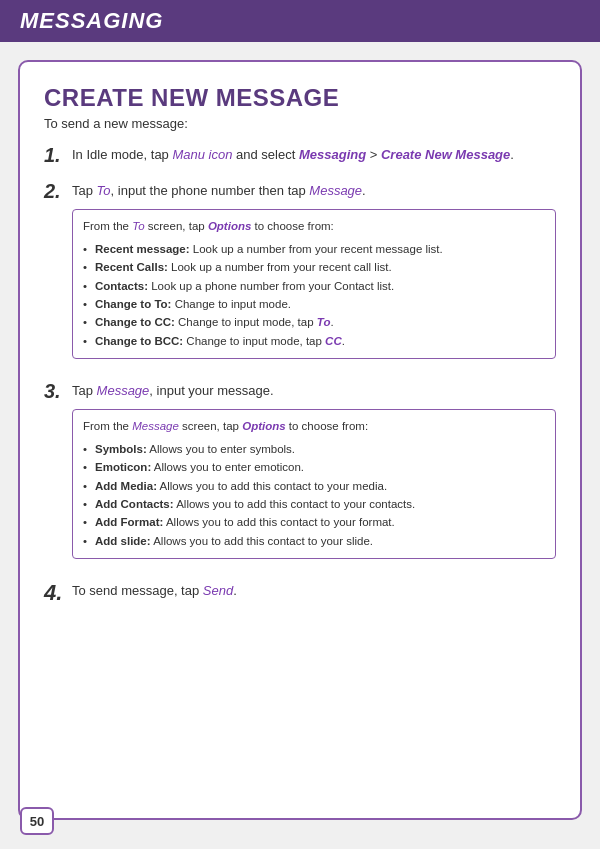 The image size is (600, 849). I want to click on infobox-2-item-1: •Symbols: Allows you to enter symbols., so click(314, 449).